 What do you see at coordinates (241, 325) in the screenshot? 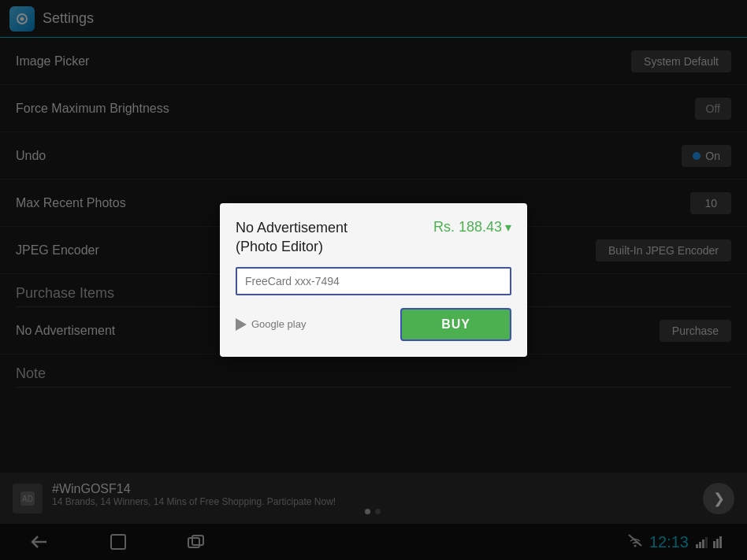
I see `google-play-icon` at bounding box center [241, 325].